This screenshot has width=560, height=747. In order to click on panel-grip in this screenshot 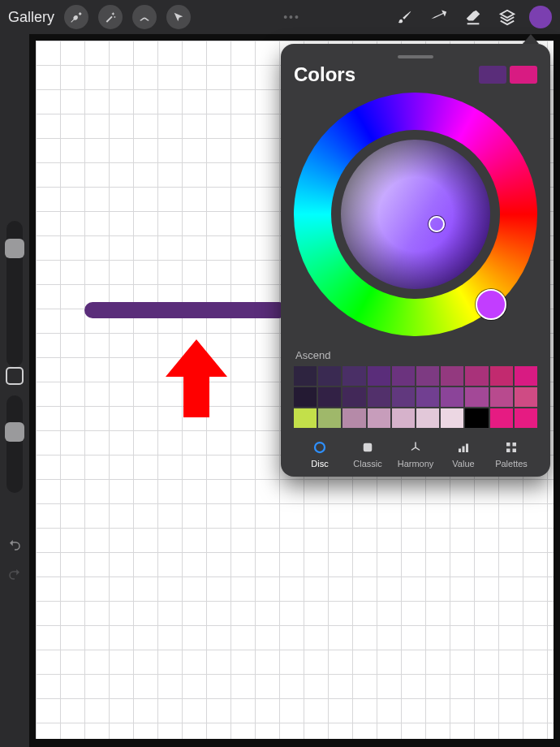, I will do `click(416, 57)`.